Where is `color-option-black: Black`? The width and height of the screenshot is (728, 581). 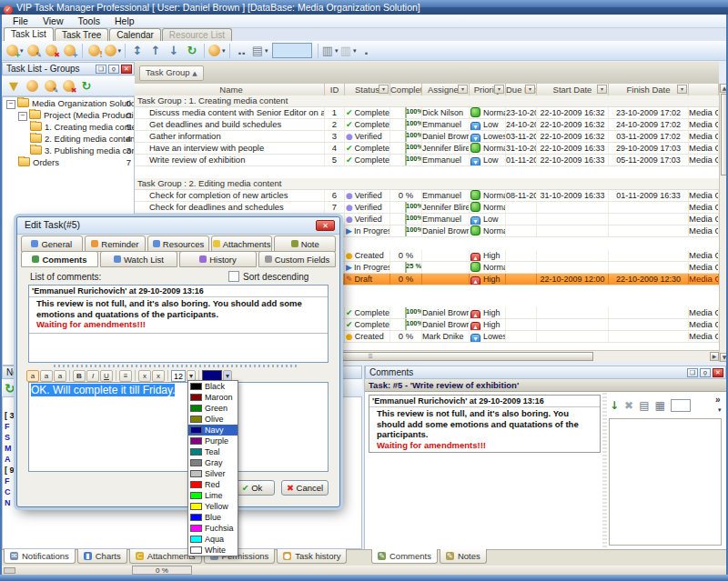
color-option-black: Black is located at coordinates (213, 386).